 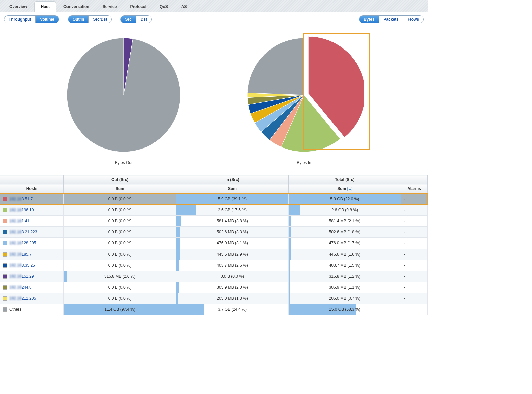 What do you see at coordinates (232, 265) in the screenshot?
I see `cell-in: 403.7 MB (2.6 %)` at bounding box center [232, 265].